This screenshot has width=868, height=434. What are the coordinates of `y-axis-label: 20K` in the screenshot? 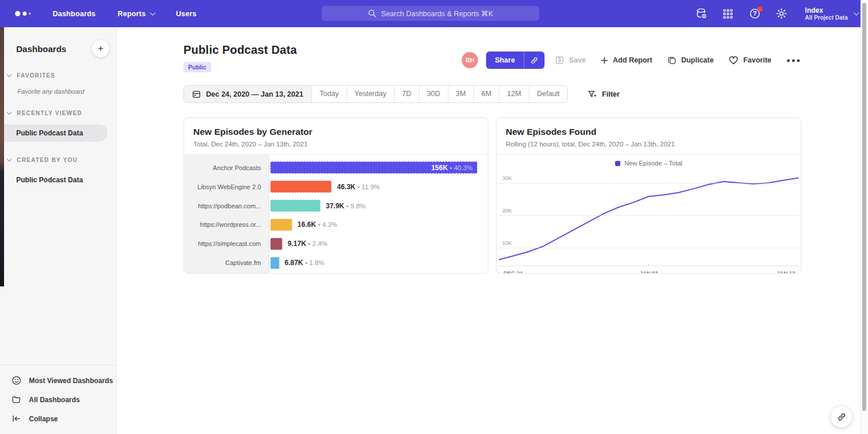 It's located at (507, 211).